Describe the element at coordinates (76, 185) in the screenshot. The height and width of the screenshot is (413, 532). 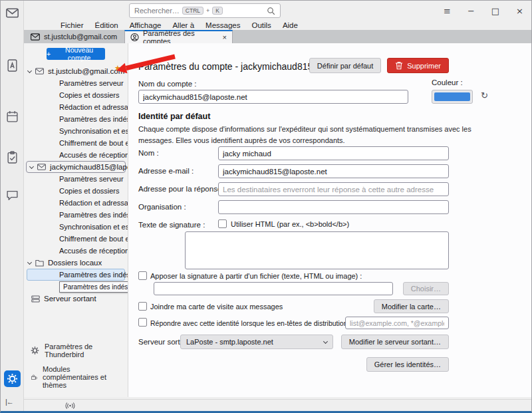
I see `accounts-tree: st.justclub@gmail.com Paramètres serveur…` at that location.